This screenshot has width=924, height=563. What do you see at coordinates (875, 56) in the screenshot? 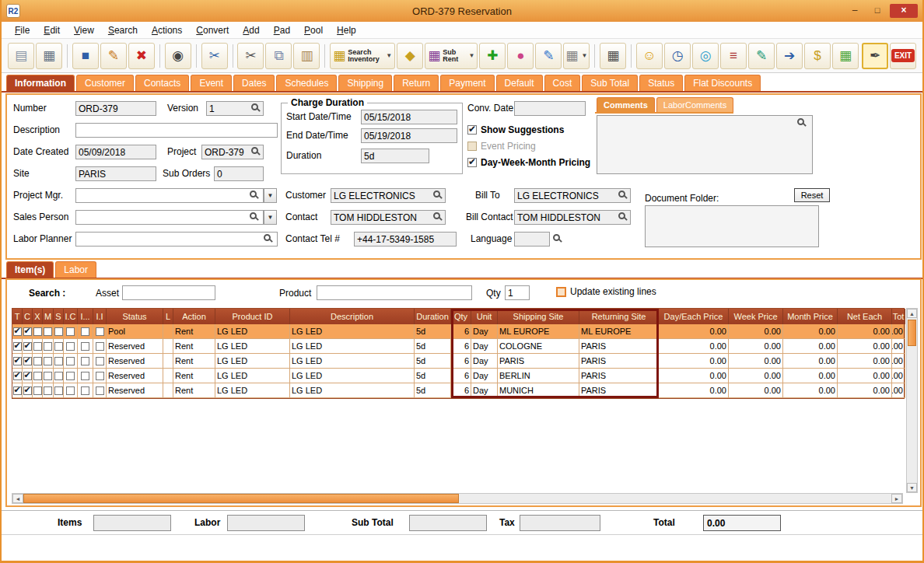
I see `wand-button: ✒` at bounding box center [875, 56].